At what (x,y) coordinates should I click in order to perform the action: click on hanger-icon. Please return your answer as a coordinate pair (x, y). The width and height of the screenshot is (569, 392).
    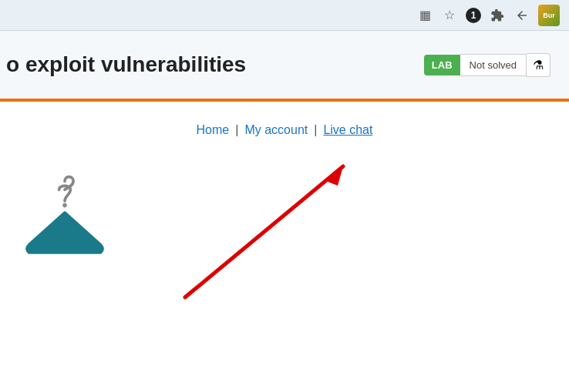
    Looking at the image, I should click on (65, 220).